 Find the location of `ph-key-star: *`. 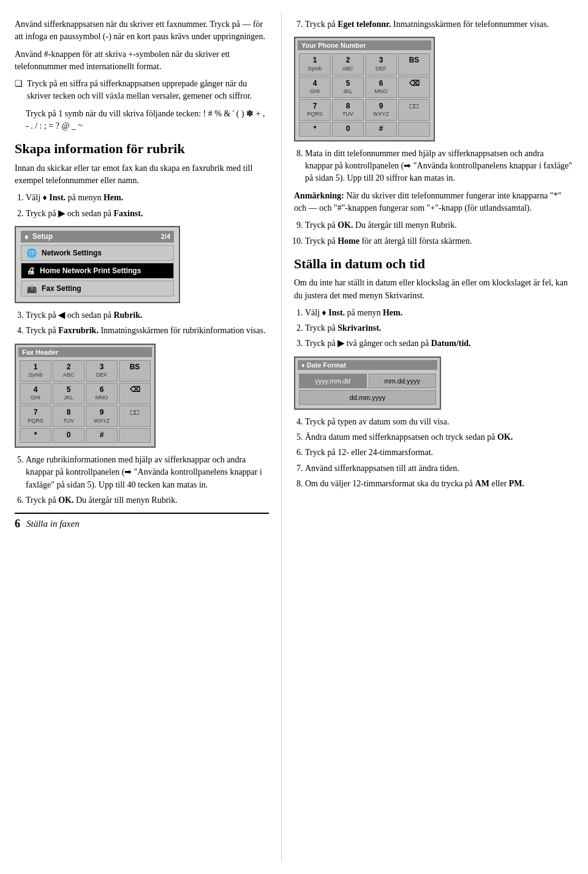

ph-key-star: * is located at coordinates (315, 129).